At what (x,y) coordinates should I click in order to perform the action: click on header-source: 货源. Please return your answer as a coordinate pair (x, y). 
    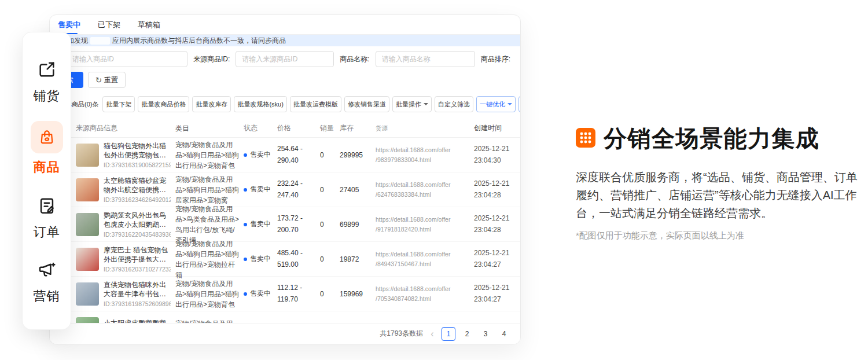
    Looking at the image, I should click on (425, 128).